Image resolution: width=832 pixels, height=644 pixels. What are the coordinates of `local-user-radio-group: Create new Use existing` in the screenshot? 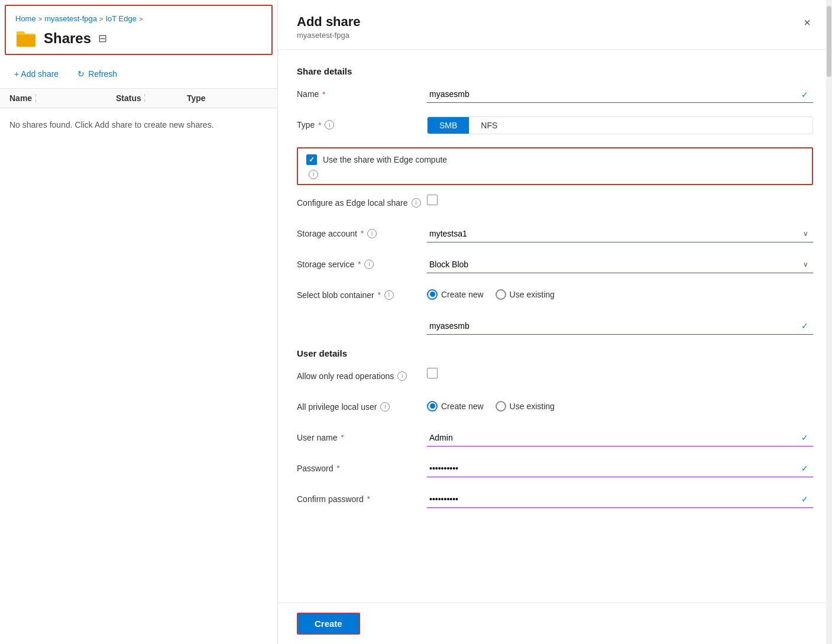 It's located at (620, 405).